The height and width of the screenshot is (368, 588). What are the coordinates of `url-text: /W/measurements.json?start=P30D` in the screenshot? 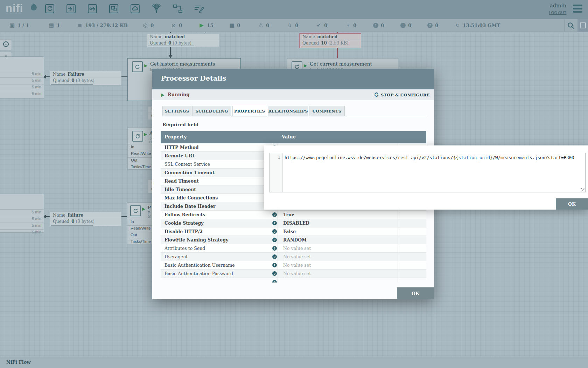 It's located at (533, 158).